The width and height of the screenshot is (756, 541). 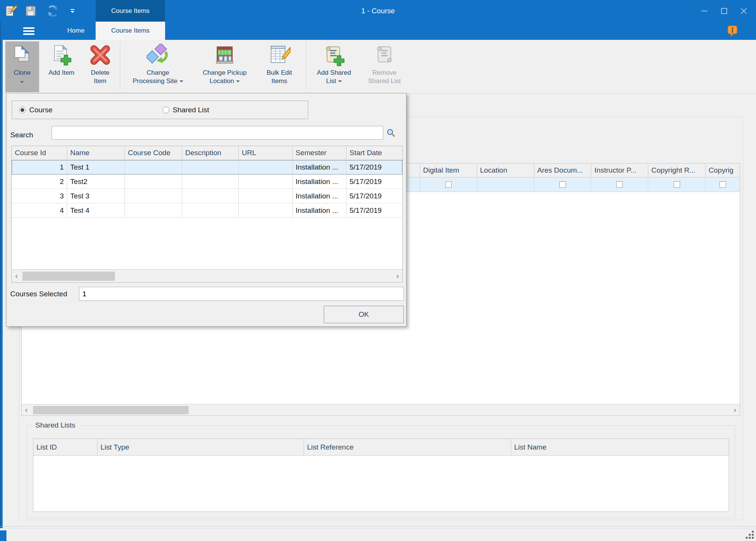 I want to click on tab-home: Home, so click(x=76, y=31).